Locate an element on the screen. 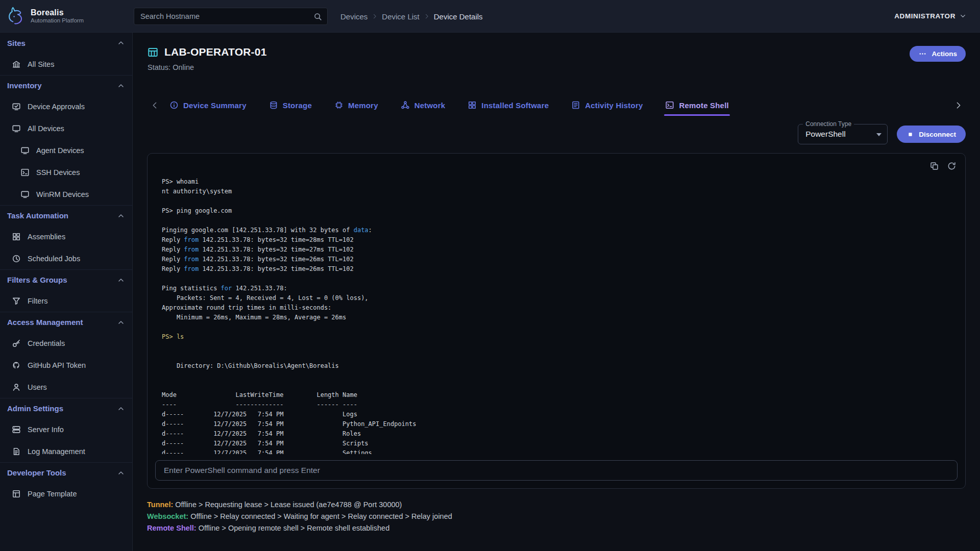 This screenshot has width=980, height=551. user-menu: ADMINISTRATOR is located at coordinates (937, 16).